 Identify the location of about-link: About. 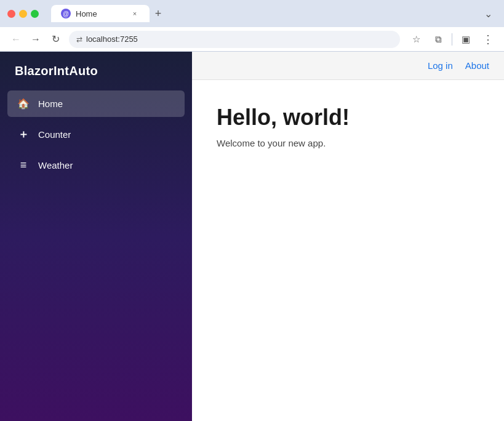
(478, 65).